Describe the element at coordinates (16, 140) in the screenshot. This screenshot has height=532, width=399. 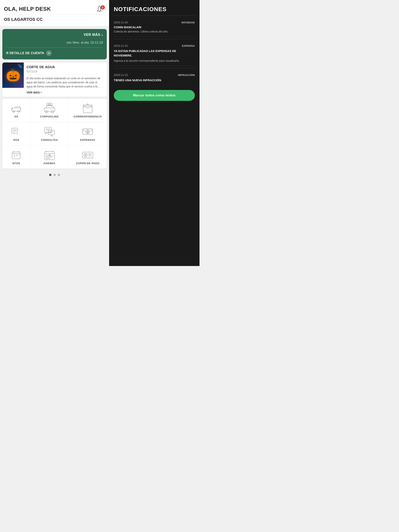
I see `grid-cell-label-partial-2: DOS` at that location.